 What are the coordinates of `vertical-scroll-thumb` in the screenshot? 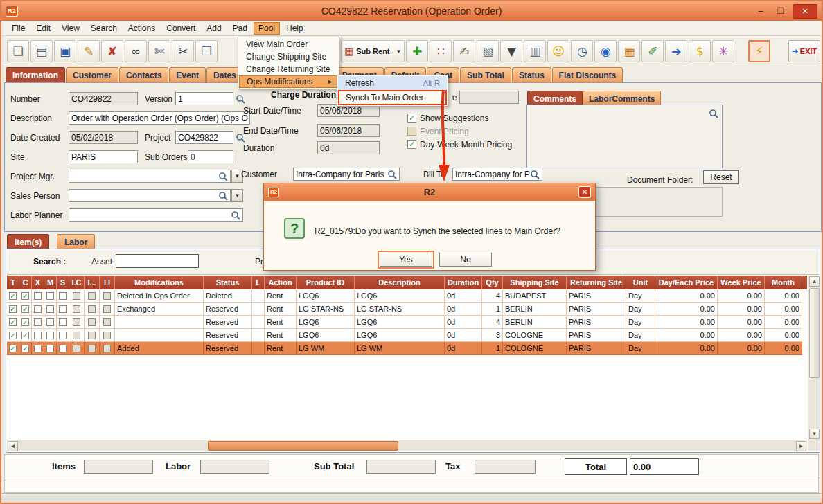 It's located at (815, 333).